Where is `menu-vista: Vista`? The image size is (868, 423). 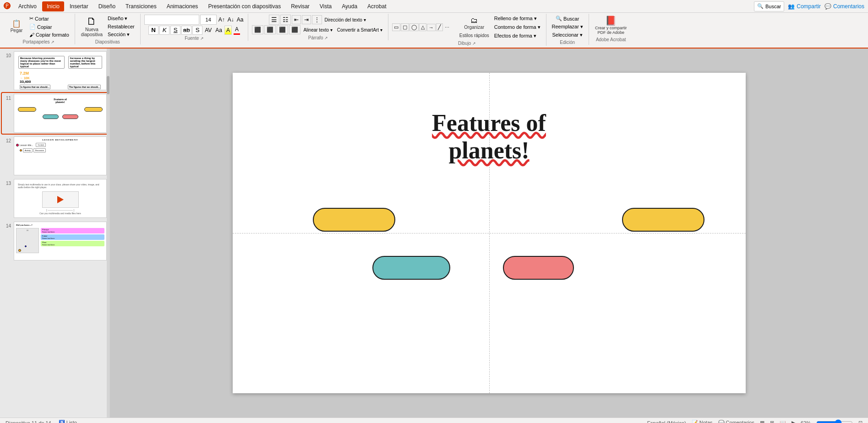
menu-vista: Vista is located at coordinates (326, 6).